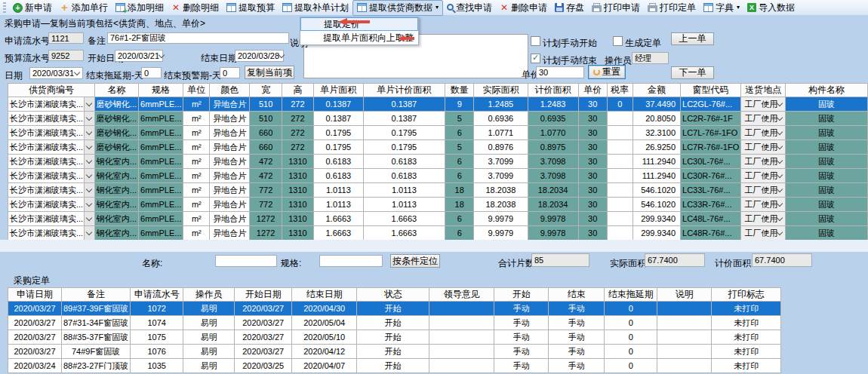  What do you see at coordinates (251, 8) in the screenshot?
I see `toolbar-extract-budget: 提取预算` at bounding box center [251, 8].